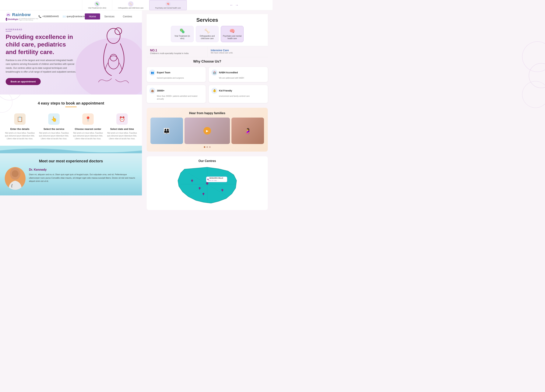  I want to click on why-expert-header: 👥 Expert Team, so click(176, 72).